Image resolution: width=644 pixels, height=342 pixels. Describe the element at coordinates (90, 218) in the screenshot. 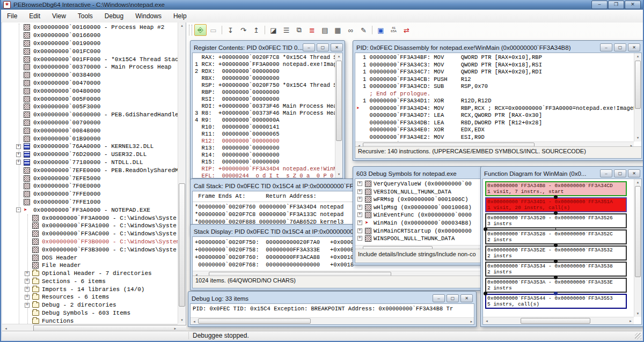

I see `tree-item: 0x00000000`FF3A0000 - C:\Windows\Syste` at that location.